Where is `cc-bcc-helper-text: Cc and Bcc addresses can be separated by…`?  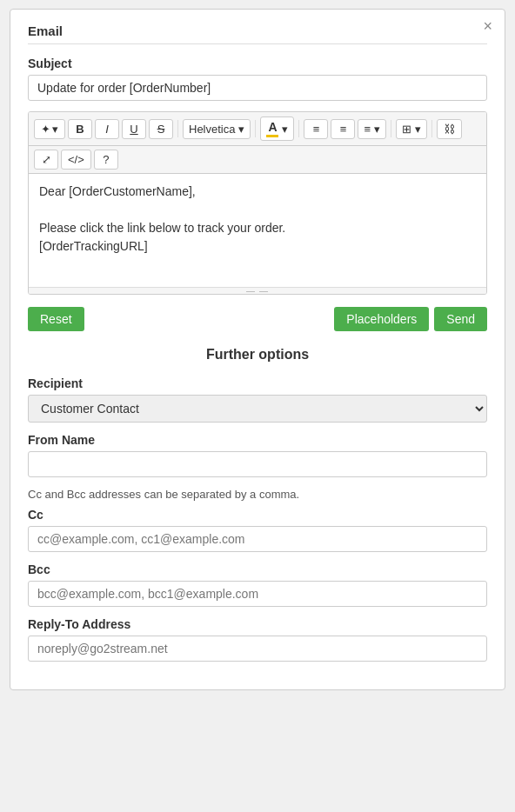 cc-bcc-helper-text: Cc and Bcc addresses can be separated by… is located at coordinates (258, 494).